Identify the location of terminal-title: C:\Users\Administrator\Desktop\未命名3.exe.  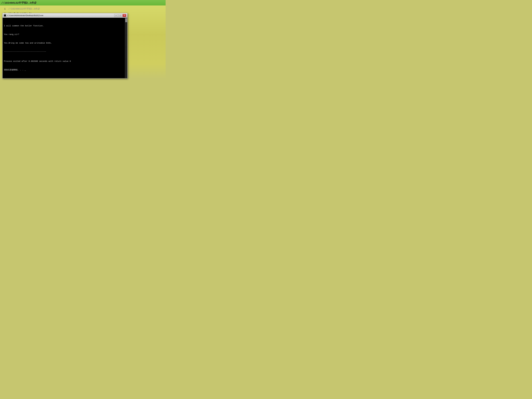
(61, 15).